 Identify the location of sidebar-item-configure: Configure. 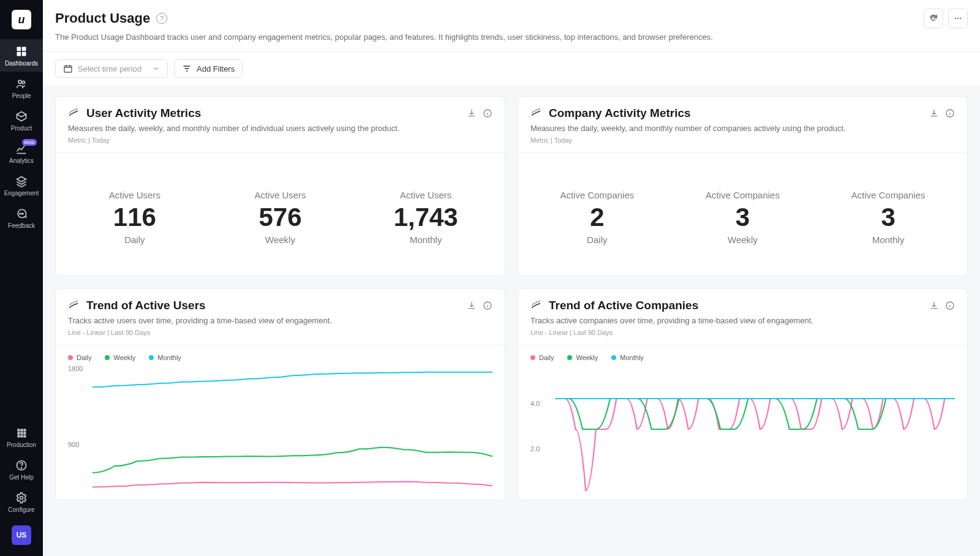
(21, 502).